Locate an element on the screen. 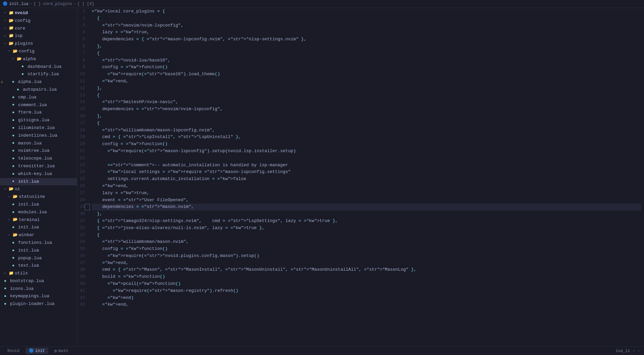 The height and width of the screenshot is (355, 644). sidebar-item-alpha-dir: ▾ 📂 alpha is located at coordinates (38, 59).